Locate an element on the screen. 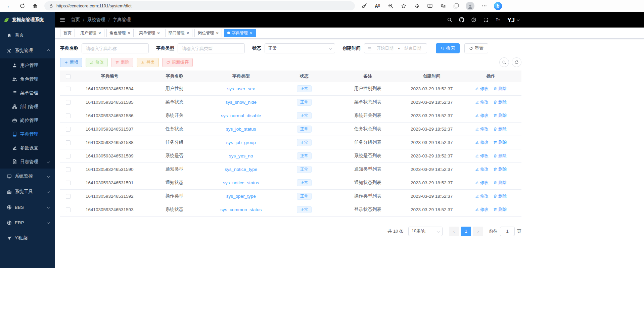 The height and width of the screenshot is (328, 644). dict-type-link: sys_job_status is located at coordinates (241, 129).